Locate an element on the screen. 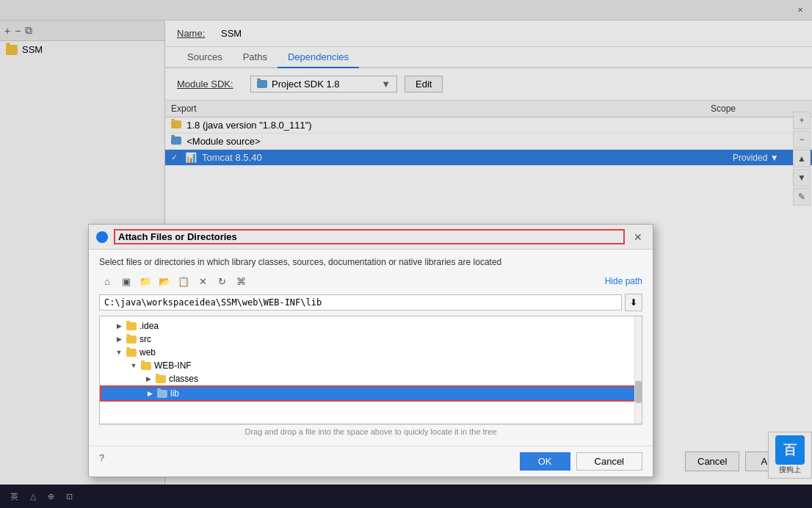  delete-button: ✕ is located at coordinates (203, 281).